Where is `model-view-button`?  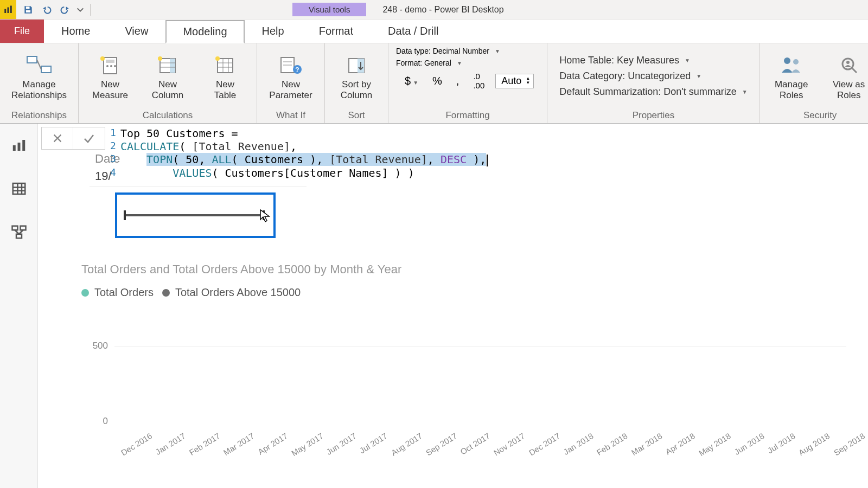
model-view-button is located at coordinates (19, 232).